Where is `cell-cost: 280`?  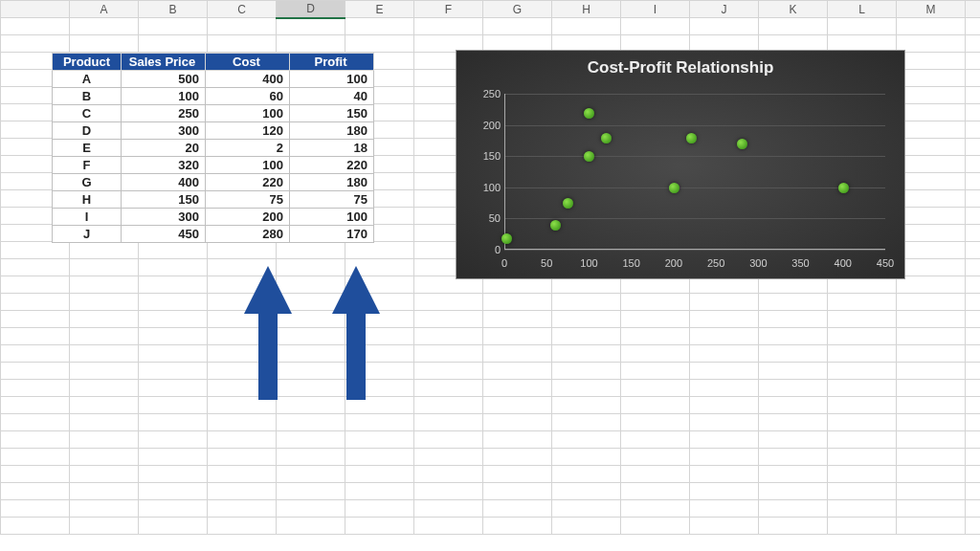 cell-cost: 280 is located at coordinates (248, 234).